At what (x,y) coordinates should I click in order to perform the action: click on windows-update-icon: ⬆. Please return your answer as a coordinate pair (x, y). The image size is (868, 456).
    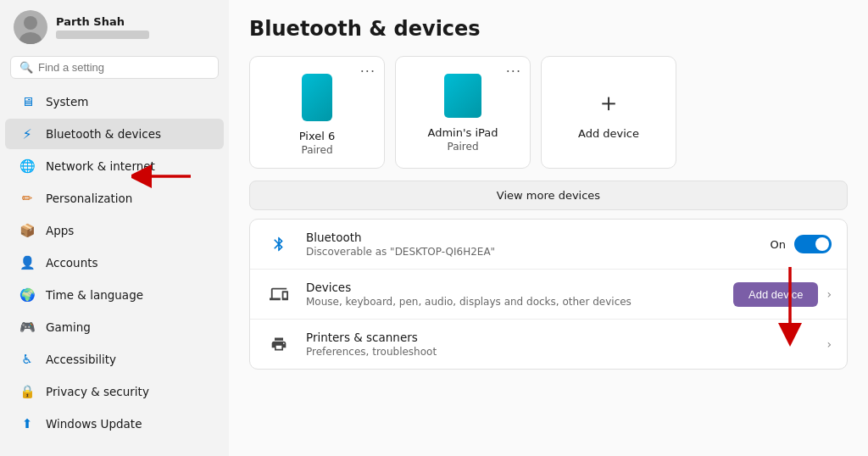
    Looking at the image, I should click on (27, 424).